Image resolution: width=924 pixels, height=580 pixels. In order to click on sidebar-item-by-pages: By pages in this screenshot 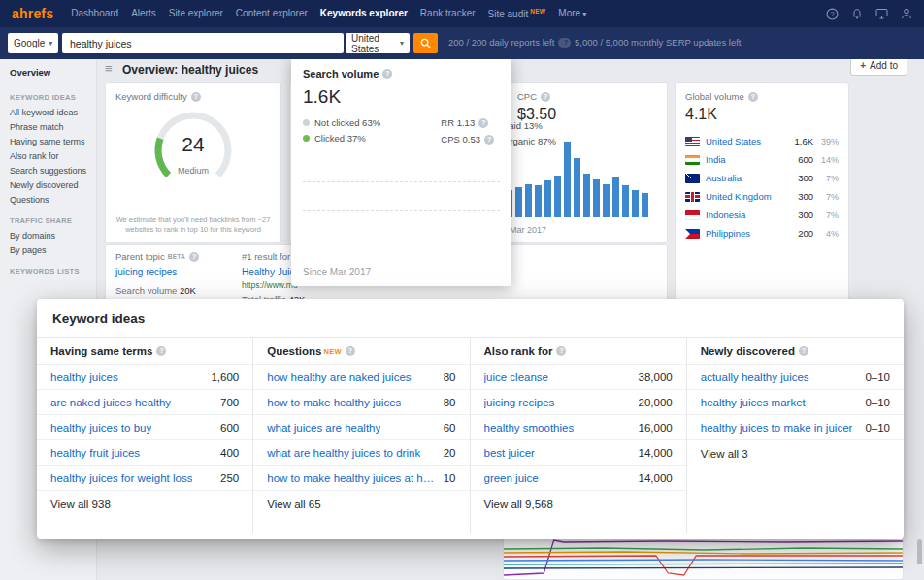, I will do `click(49, 250)`.